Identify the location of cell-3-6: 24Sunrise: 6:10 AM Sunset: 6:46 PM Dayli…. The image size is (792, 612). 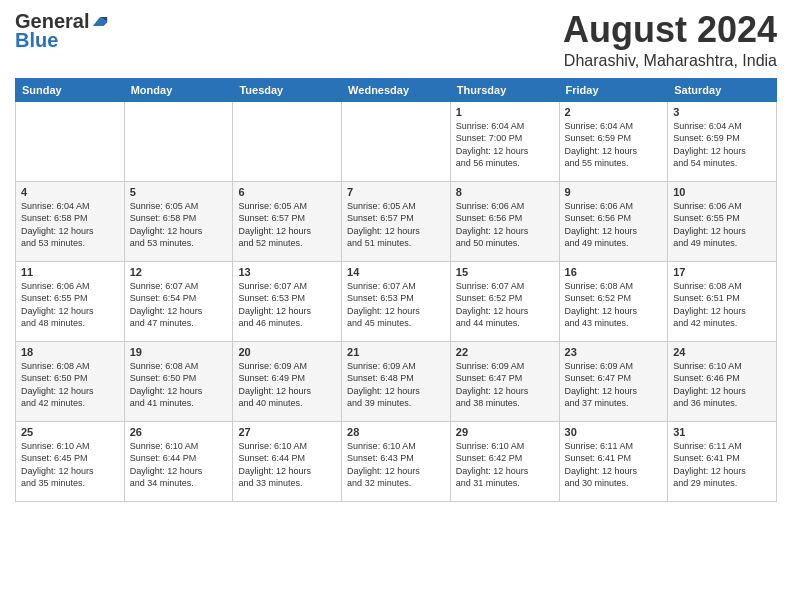
(722, 381).